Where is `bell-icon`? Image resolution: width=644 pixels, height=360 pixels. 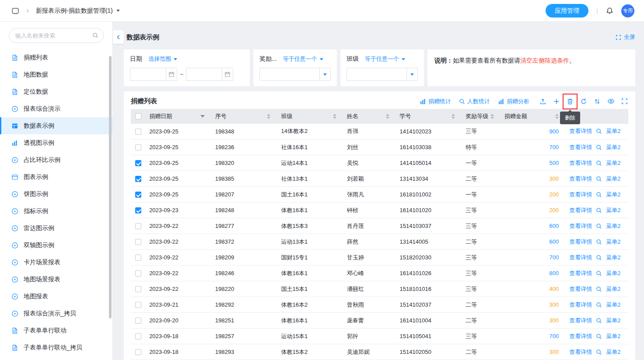 bell-icon is located at coordinates (610, 10).